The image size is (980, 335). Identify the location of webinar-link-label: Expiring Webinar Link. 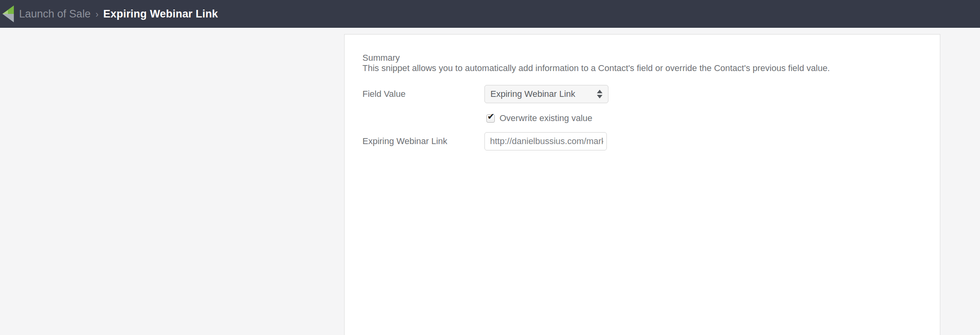
(424, 139).